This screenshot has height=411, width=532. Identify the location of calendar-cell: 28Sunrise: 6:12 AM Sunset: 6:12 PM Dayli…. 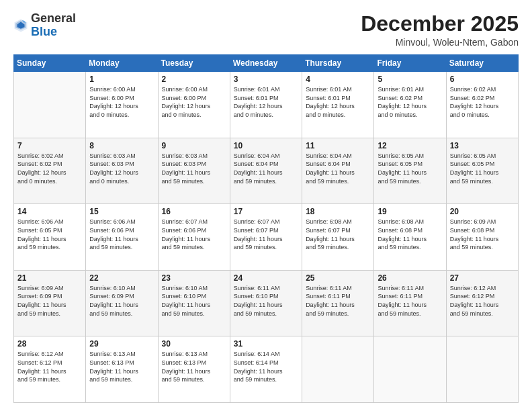
(50, 369).